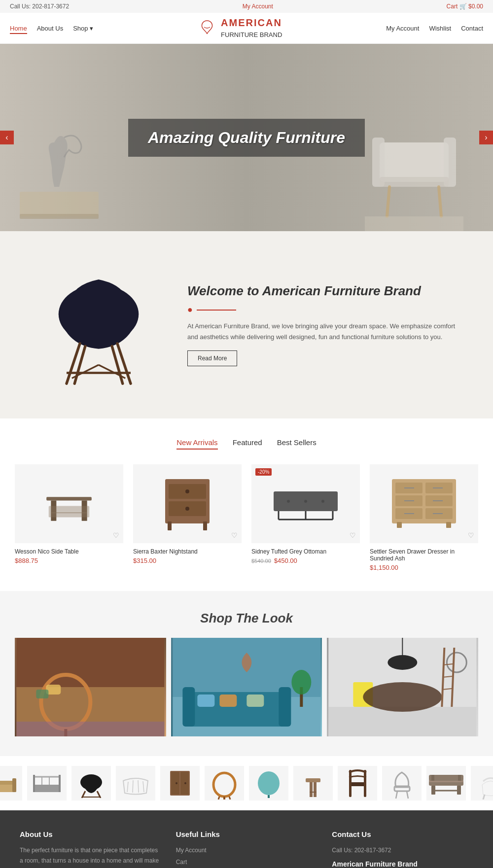 The image size is (493, 868). What do you see at coordinates (246, 862) in the screenshot?
I see `footer-link-cart: Cart` at bounding box center [246, 862].